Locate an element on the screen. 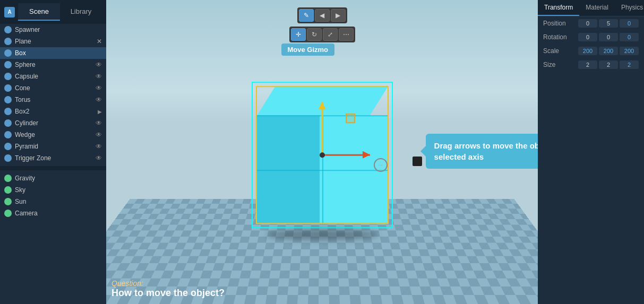 This screenshot has height=304, width=644. sidebar-environment-list: GravitySkySunCamera is located at coordinates (53, 196).